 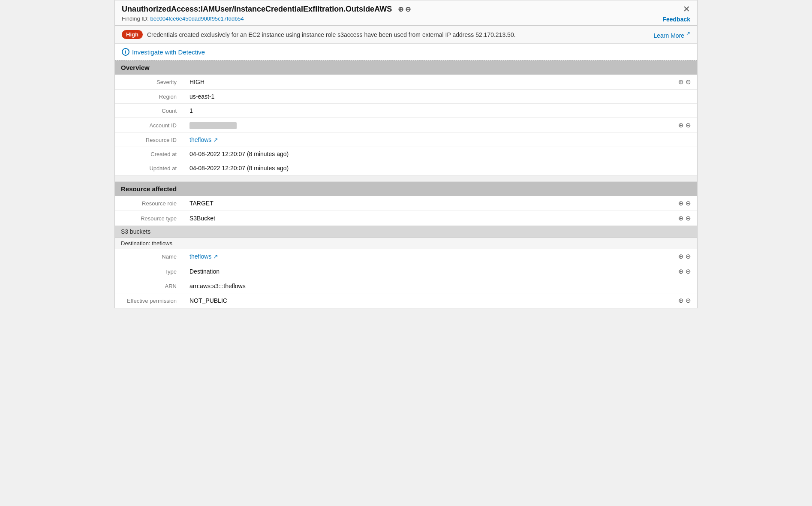 I want to click on resource-type-value: S3Bucket, so click(x=423, y=219).